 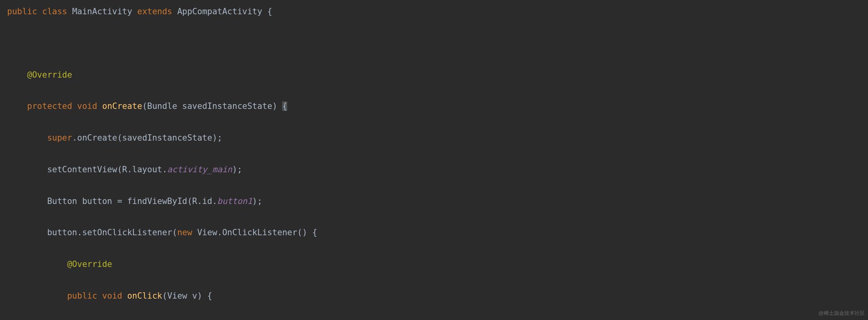 What do you see at coordinates (122, 106) in the screenshot?
I see `method-oncreate: onCreate` at bounding box center [122, 106].